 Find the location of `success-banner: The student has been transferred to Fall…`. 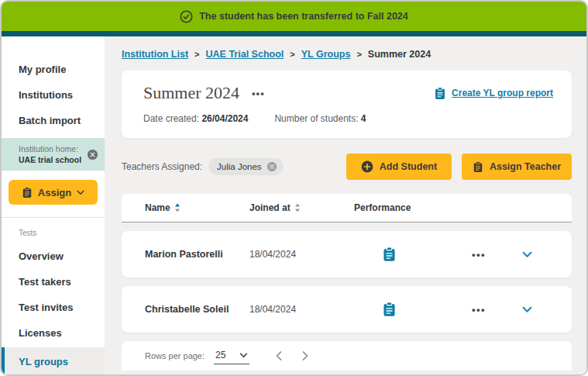

success-banner: The student has been transferred to Fall… is located at coordinates (294, 16).